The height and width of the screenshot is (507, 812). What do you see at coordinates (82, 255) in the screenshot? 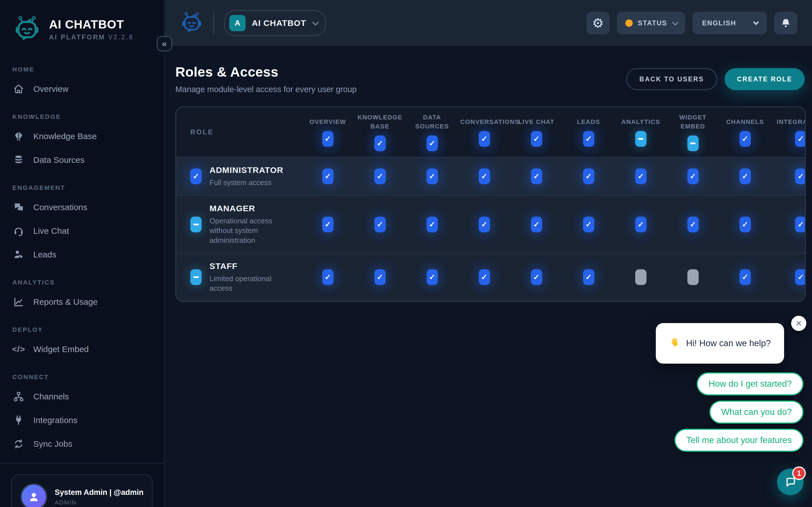
I see `sidebar-item-leads: Leads` at bounding box center [82, 255].